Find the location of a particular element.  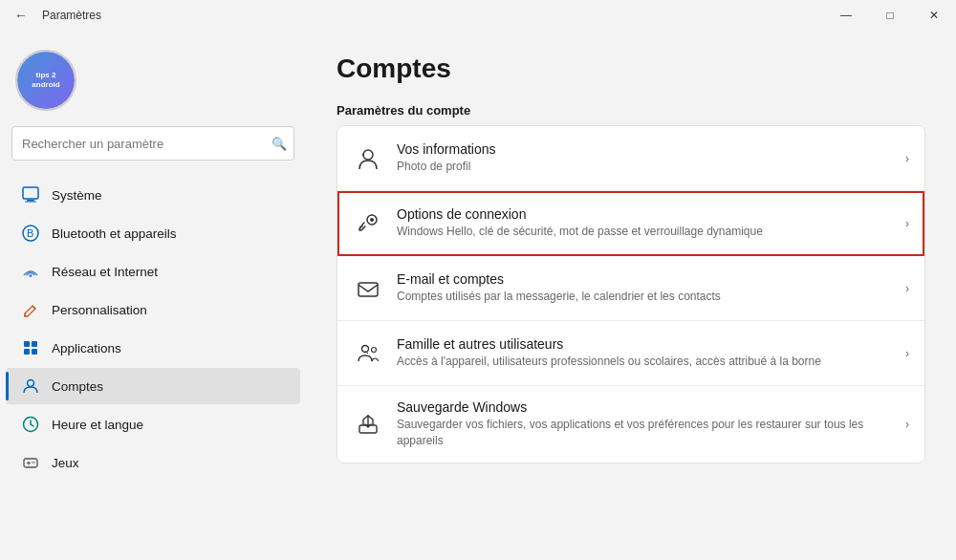

search-icon: 🔍 is located at coordinates (279, 143).